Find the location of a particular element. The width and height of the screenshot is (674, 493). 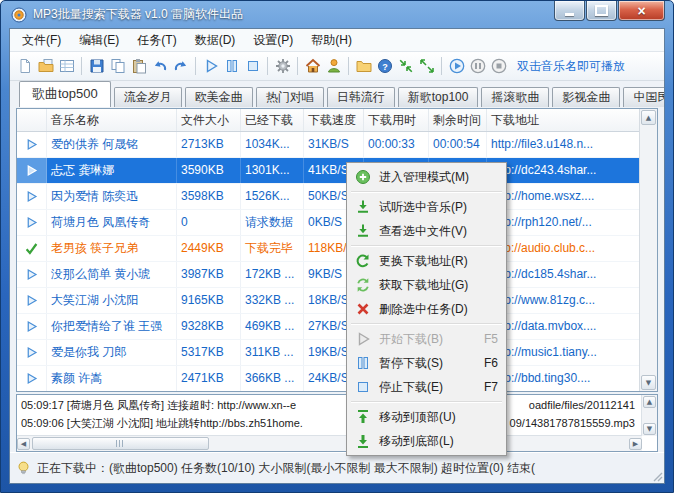

help-icon: ? is located at coordinates (384, 66).